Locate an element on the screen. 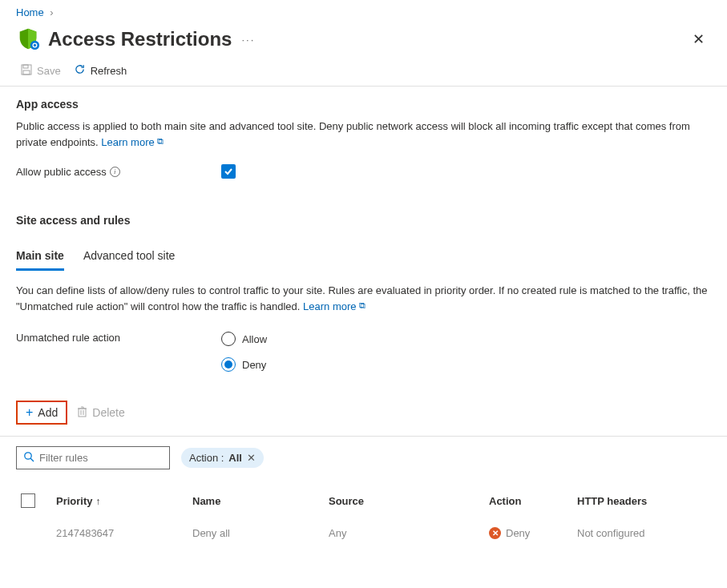  cell-name: Deny all is located at coordinates (261, 534).